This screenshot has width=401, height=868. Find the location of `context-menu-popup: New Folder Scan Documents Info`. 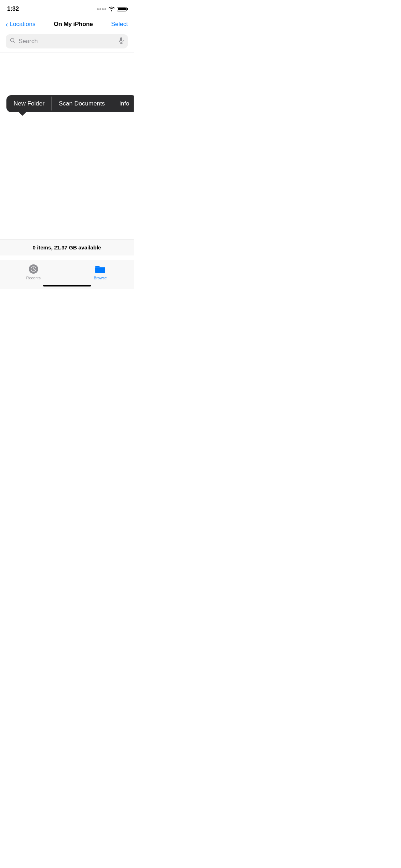

context-menu-popup: New Folder Scan Documents Info is located at coordinates (70, 104).